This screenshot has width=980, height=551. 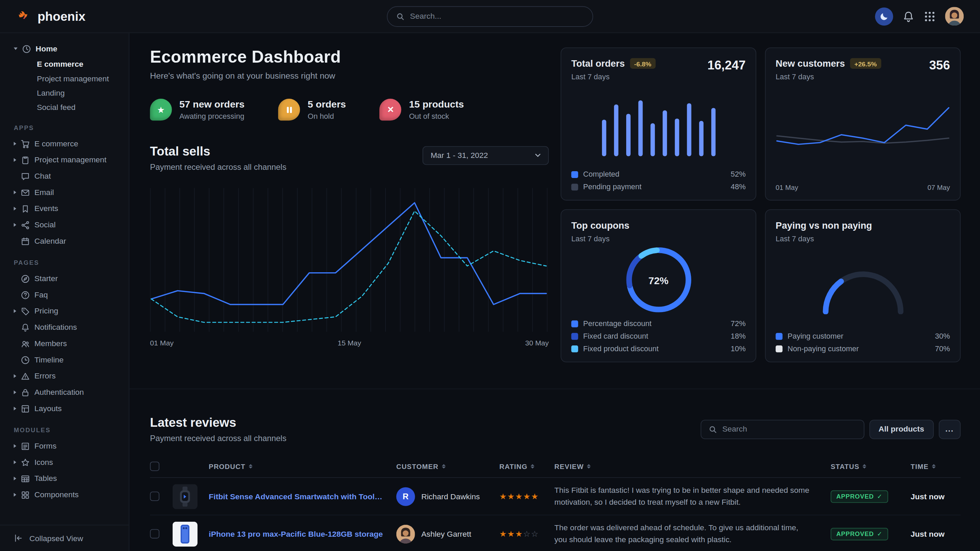 What do you see at coordinates (26, 176) in the screenshot?
I see `chat-icon` at bounding box center [26, 176].